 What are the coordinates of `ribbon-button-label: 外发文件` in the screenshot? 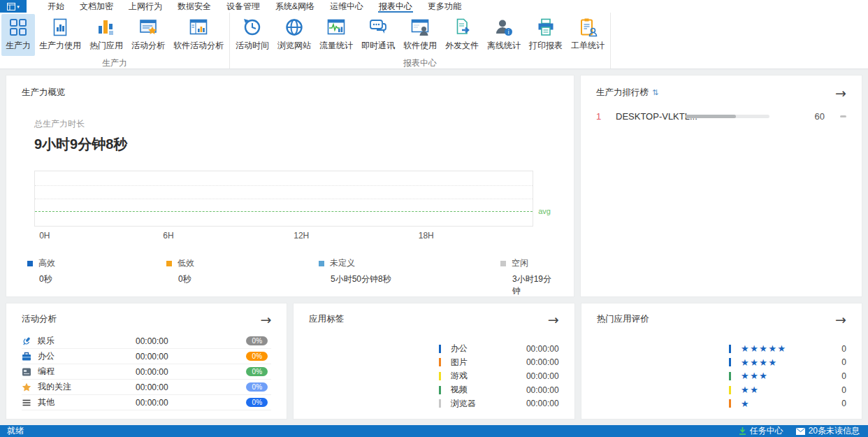 It's located at (462, 46).